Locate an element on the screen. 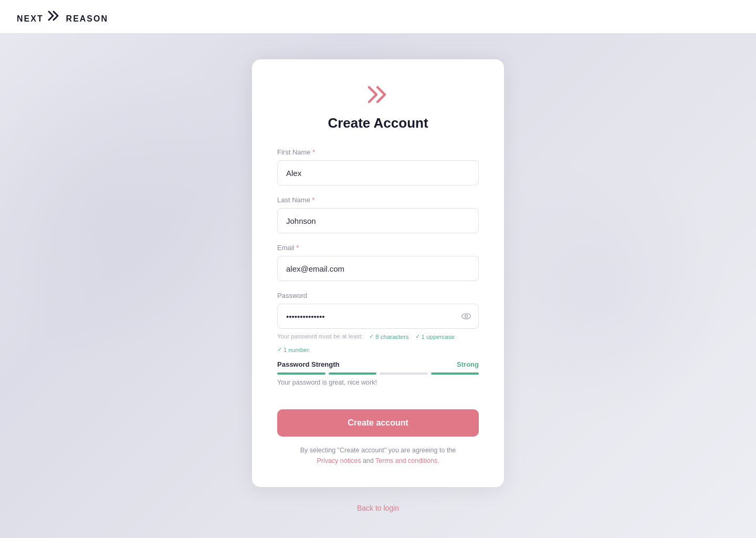  legal-text: By selecting "Create account" you are ag… is located at coordinates (378, 456).